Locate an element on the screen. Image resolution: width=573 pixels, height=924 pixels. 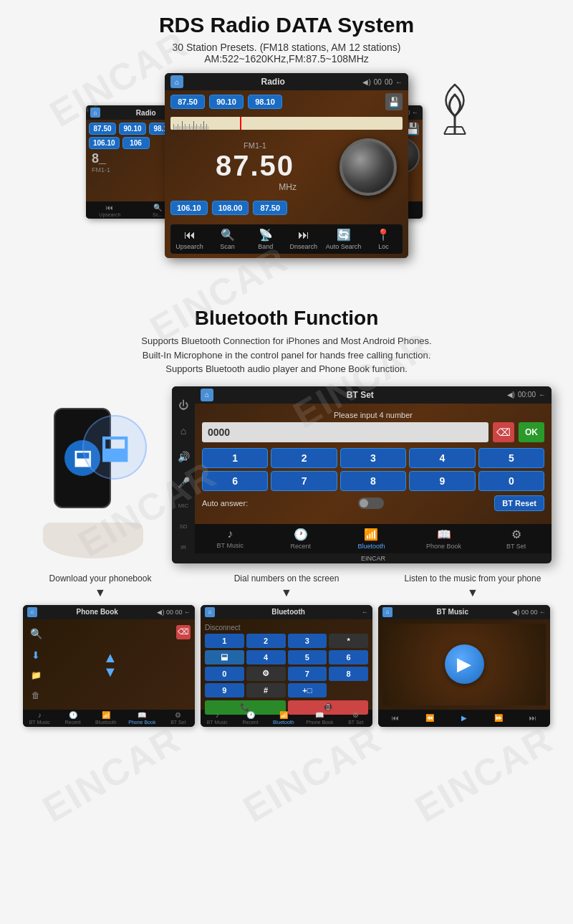
pb-nav-set: ⚙ BT Set is located at coordinates (178, 718).